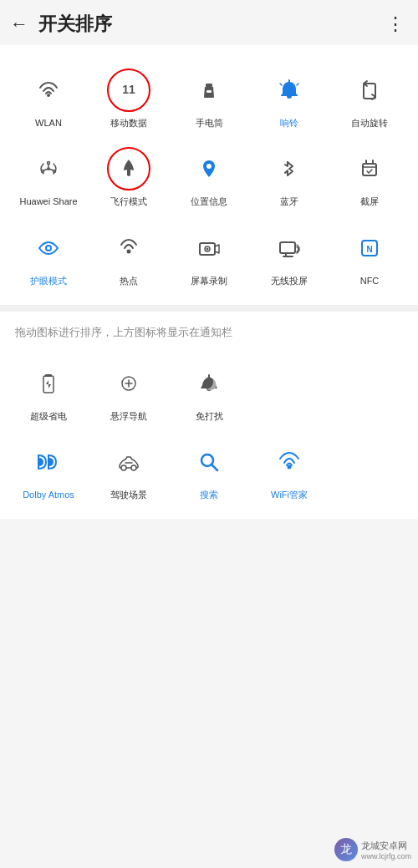 The width and height of the screenshot is (418, 868). Describe the element at coordinates (395, 24) in the screenshot. I see `more-button: ⋮` at that location.